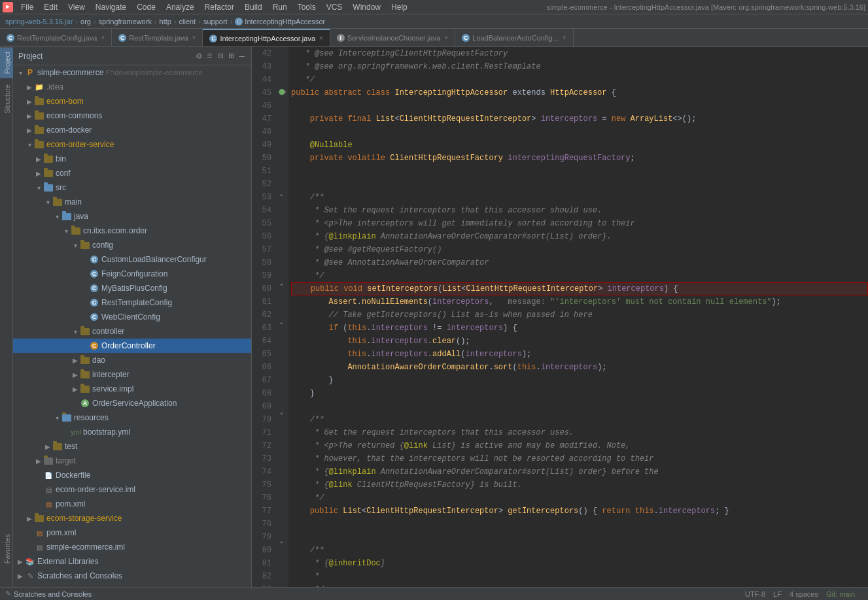 This screenshot has height=600, width=868. Describe the element at coordinates (51, 7) in the screenshot. I see `menu-edit: Edit` at that location.